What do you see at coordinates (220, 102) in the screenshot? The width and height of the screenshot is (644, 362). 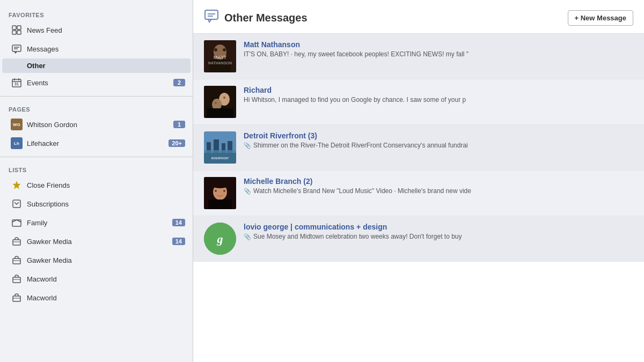 I see `richard-avatar` at bounding box center [220, 102].